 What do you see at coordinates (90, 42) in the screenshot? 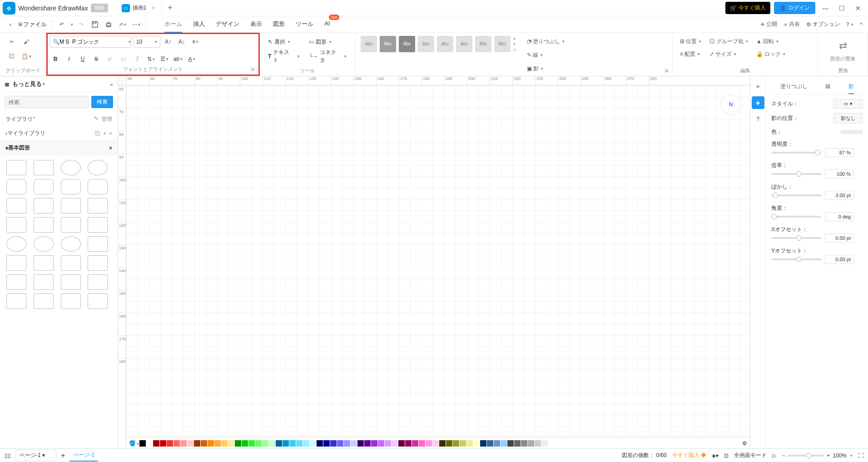
I see `font-family-select: 🔍 ▾` at bounding box center [90, 42].